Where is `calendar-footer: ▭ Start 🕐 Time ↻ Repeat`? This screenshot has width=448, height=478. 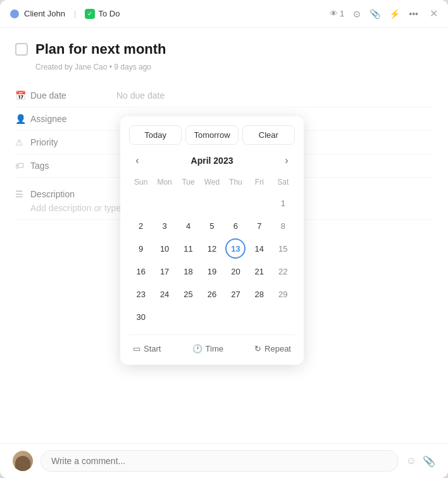
calendar-footer: ▭ Start 🕐 Time ↻ Repeat is located at coordinates (212, 345).